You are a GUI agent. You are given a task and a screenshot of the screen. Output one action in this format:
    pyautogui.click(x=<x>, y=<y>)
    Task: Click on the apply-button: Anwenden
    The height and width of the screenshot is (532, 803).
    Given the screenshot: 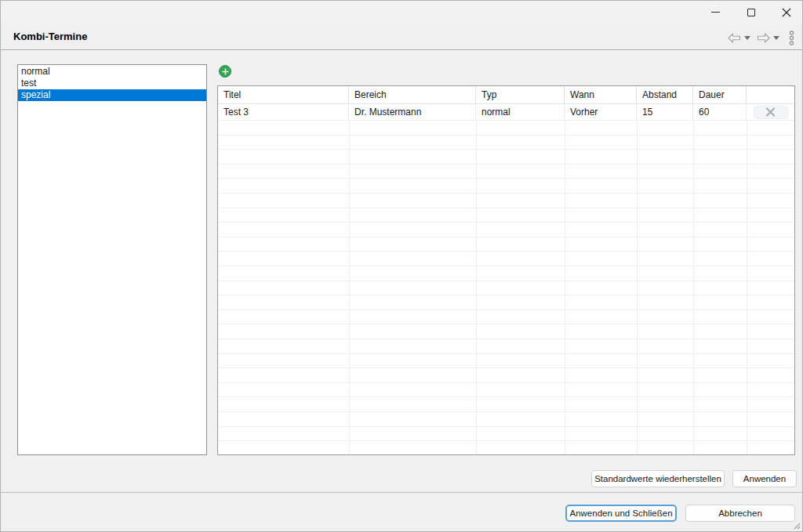 What is the action you would take?
    pyautogui.click(x=765, y=479)
    